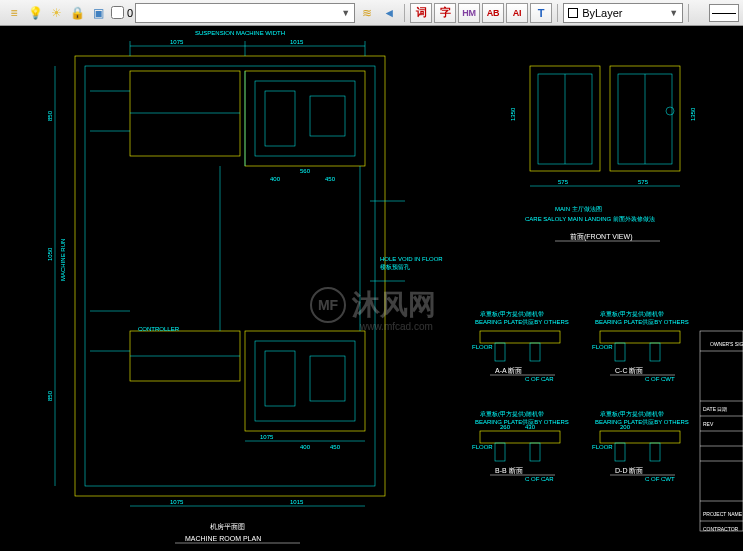 The height and width of the screenshot is (551, 743). What do you see at coordinates (389, 13) in the screenshot?
I see `layer-prev-icon: ◄` at bounding box center [389, 13].